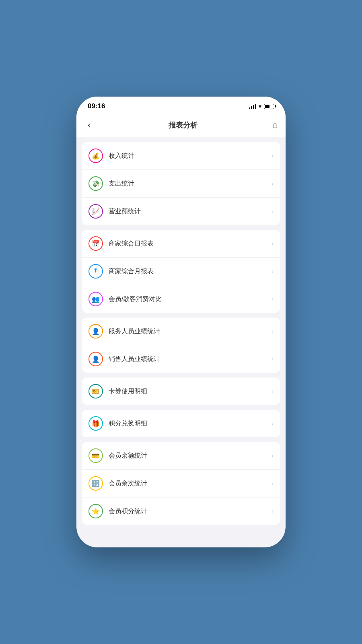 The width and height of the screenshot is (362, 644). What do you see at coordinates (190, 484) in the screenshot?
I see `menu-label-member_times: 会员余次统计` at bounding box center [190, 484].